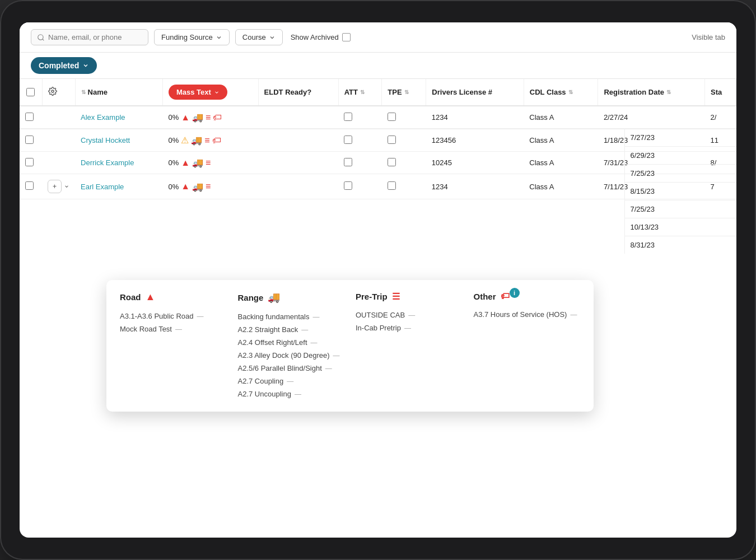  I want to click on row-name-cell: Alex Example, so click(119, 118).